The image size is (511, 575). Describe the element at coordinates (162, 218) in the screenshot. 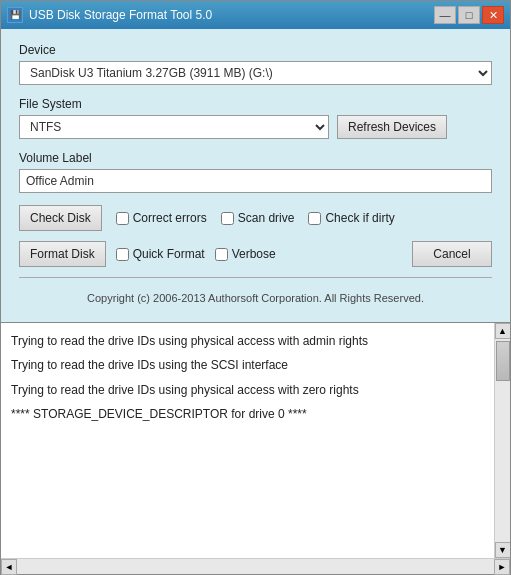

I see `correct-errors-item: Correct errors` at that location.